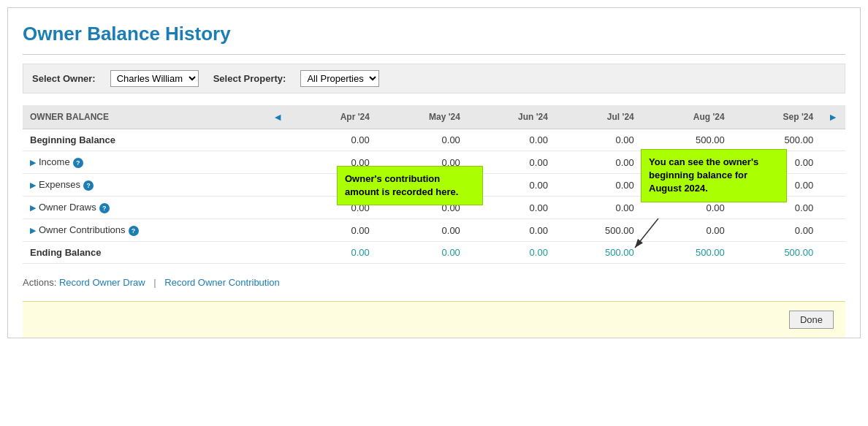  What do you see at coordinates (104, 208) in the screenshot?
I see `help-icon-3: ?` at bounding box center [104, 208].